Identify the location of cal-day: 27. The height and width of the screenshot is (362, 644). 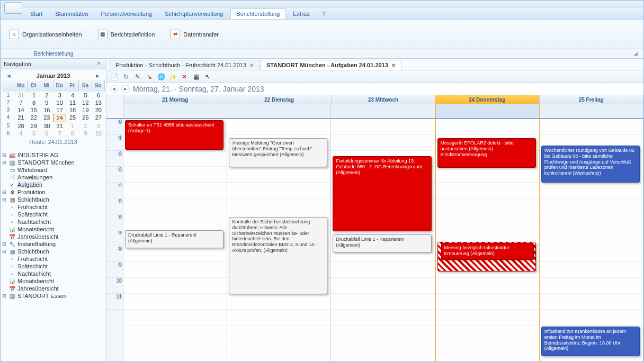
(99, 118).